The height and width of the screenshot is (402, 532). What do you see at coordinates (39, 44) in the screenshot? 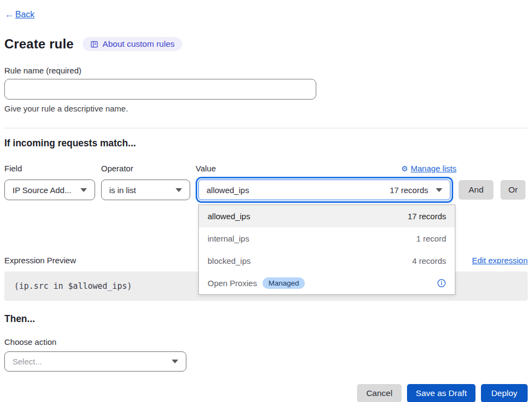
I see `page-title: Create rule` at bounding box center [39, 44].